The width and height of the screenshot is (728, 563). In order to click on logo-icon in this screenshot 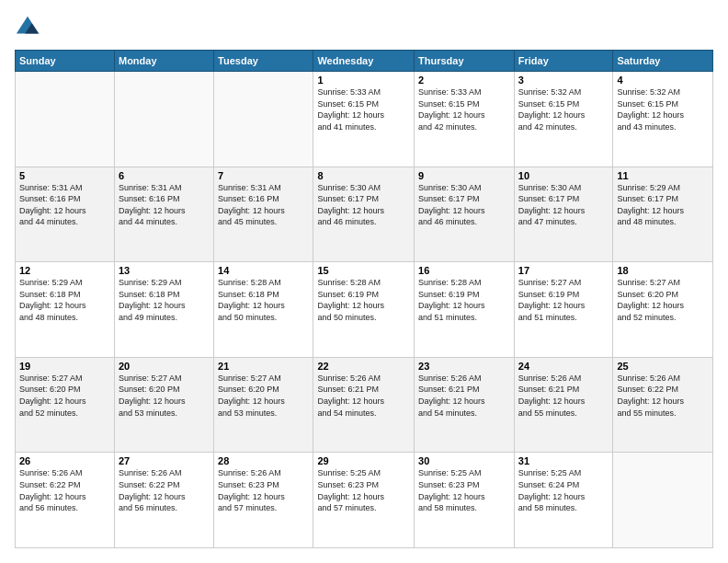, I will do `click(28, 28)`.